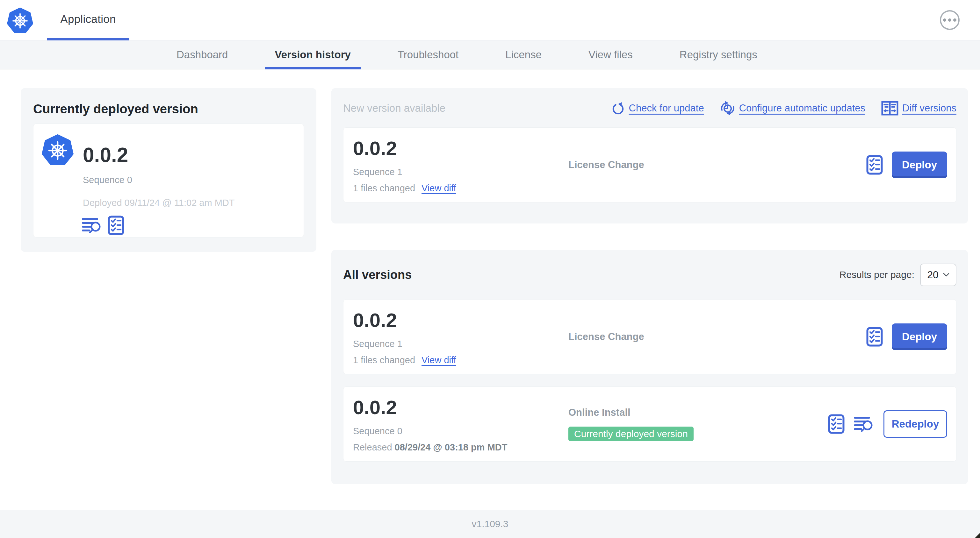 This screenshot has width=980, height=538. Describe the element at coordinates (428, 55) in the screenshot. I see `tab-label: Troubleshoot` at that location.